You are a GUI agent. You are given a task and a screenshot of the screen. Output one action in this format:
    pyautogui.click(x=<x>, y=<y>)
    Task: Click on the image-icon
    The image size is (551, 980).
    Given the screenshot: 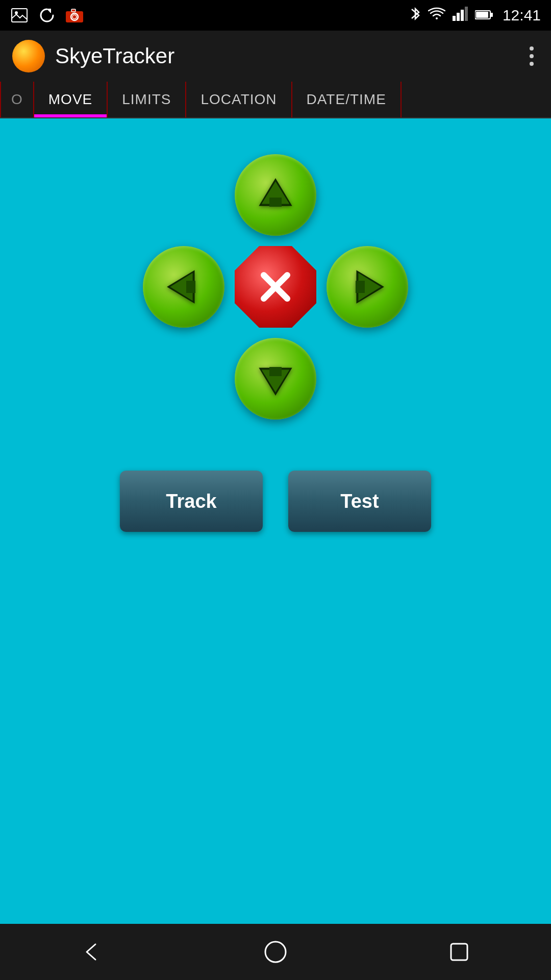 What is the action you would take?
    pyautogui.click(x=19, y=15)
    